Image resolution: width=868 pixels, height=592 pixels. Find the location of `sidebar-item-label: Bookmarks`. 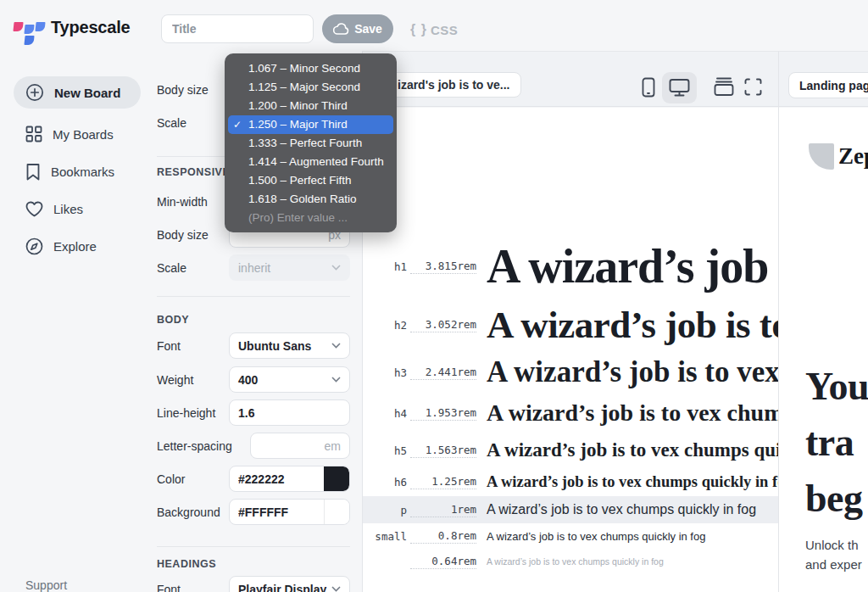

sidebar-item-label: Bookmarks is located at coordinates (83, 171).